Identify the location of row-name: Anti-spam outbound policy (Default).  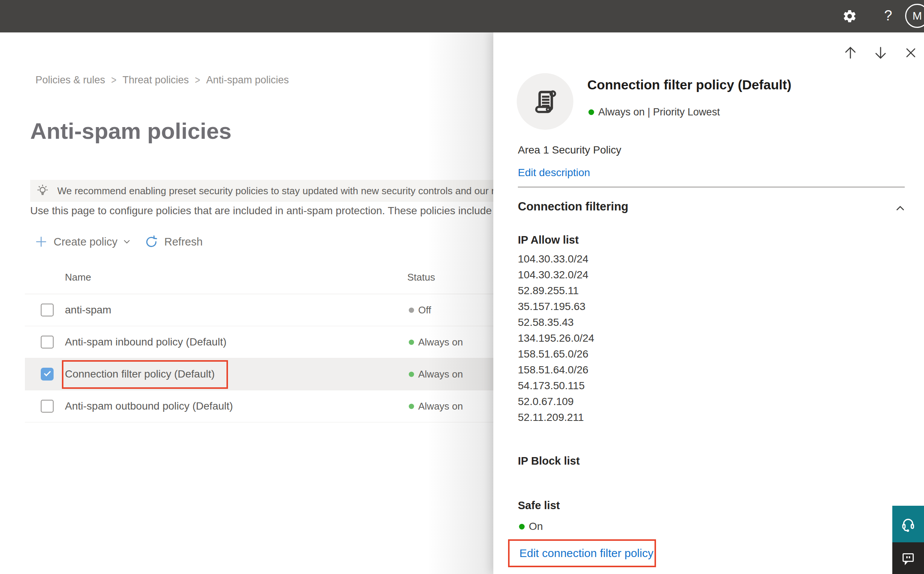
(149, 406).